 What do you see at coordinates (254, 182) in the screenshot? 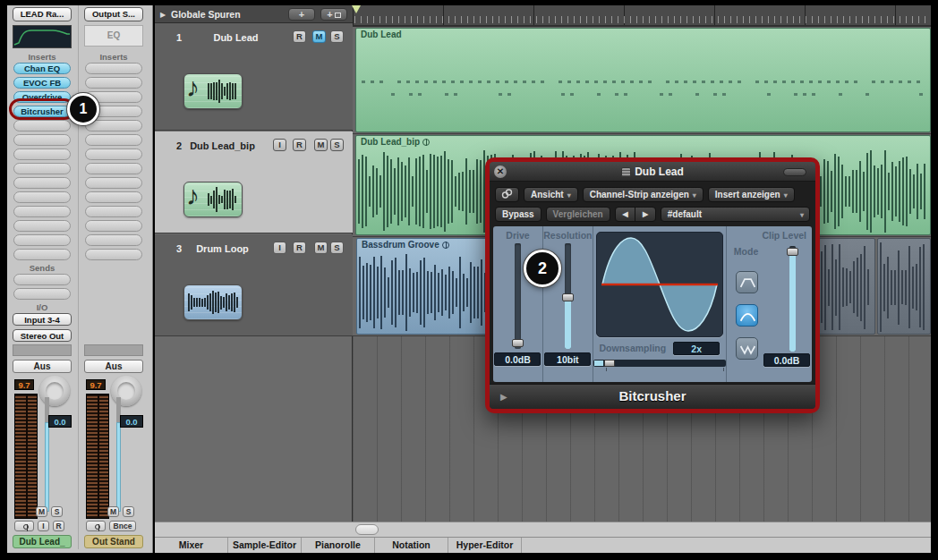
I see `track-row-dub-lead-bip: 2 Dub Lead_bip I R M S ♪` at bounding box center [254, 182].